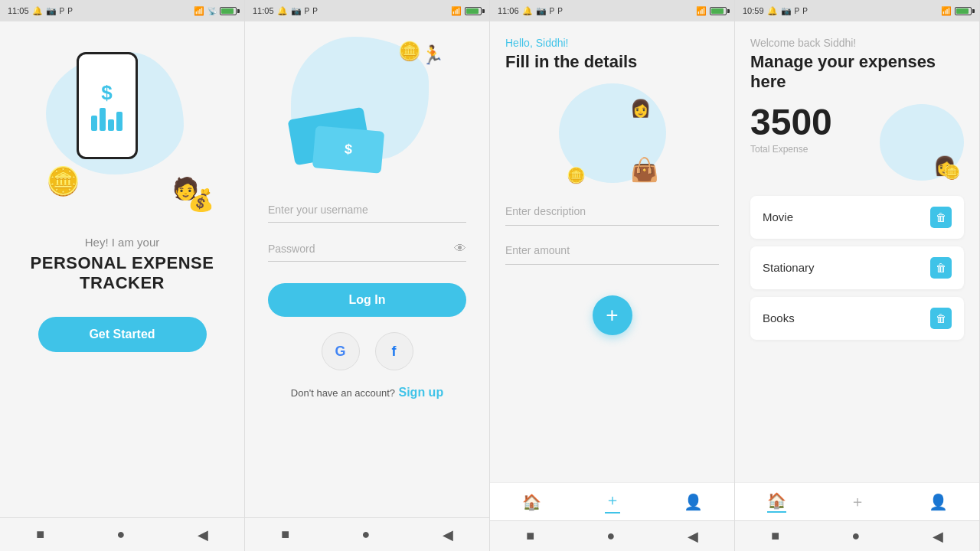 The height and width of the screenshot is (551, 980). What do you see at coordinates (576, 175) in the screenshot?
I see `coins-s3: 🪙` at bounding box center [576, 175].